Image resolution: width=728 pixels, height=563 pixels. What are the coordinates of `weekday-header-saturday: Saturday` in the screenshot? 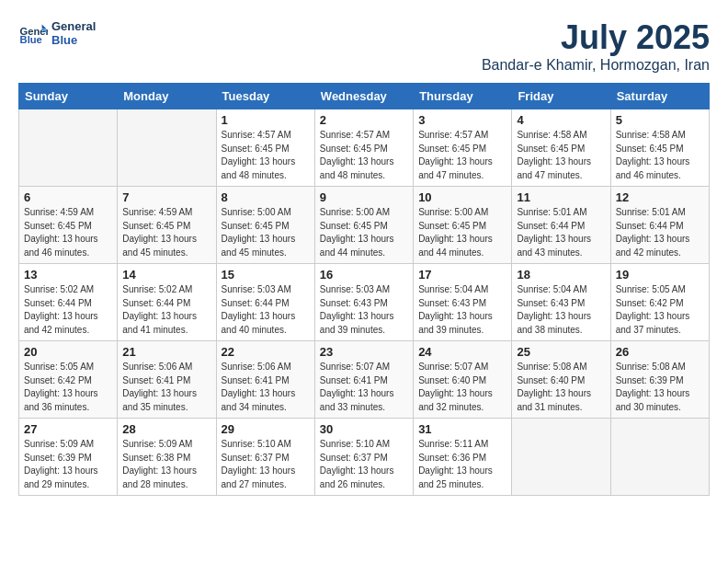 It's located at (660, 97).